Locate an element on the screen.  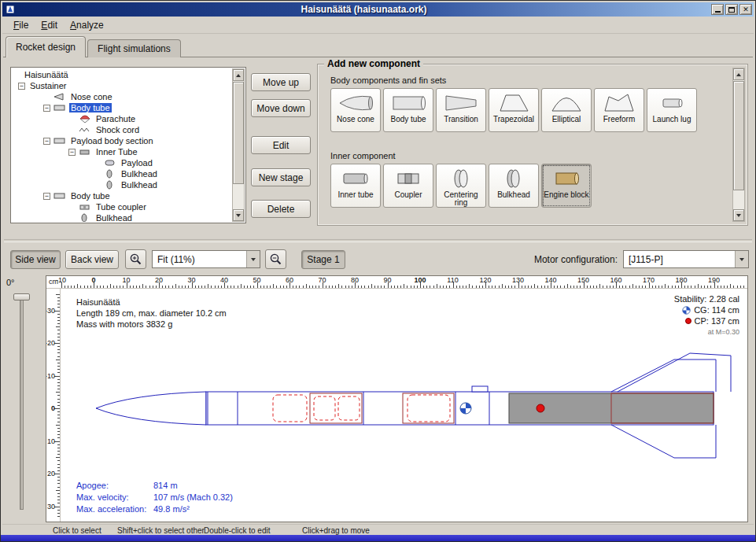
add-trapezoidal-button: Trapezoidal is located at coordinates (514, 110).